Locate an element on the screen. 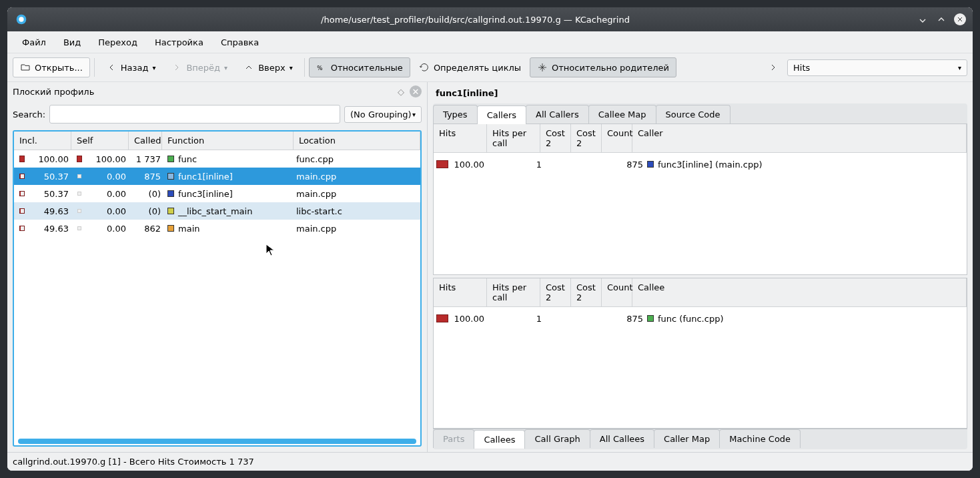 The width and height of the screenshot is (980, 478). col-location: Location is located at coordinates (357, 140).